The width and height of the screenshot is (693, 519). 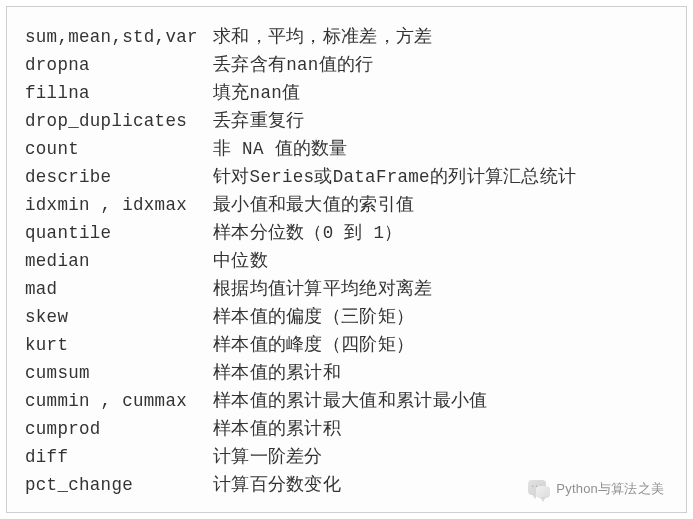 I want to click on function-name: skew, so click(x=119, y=317).